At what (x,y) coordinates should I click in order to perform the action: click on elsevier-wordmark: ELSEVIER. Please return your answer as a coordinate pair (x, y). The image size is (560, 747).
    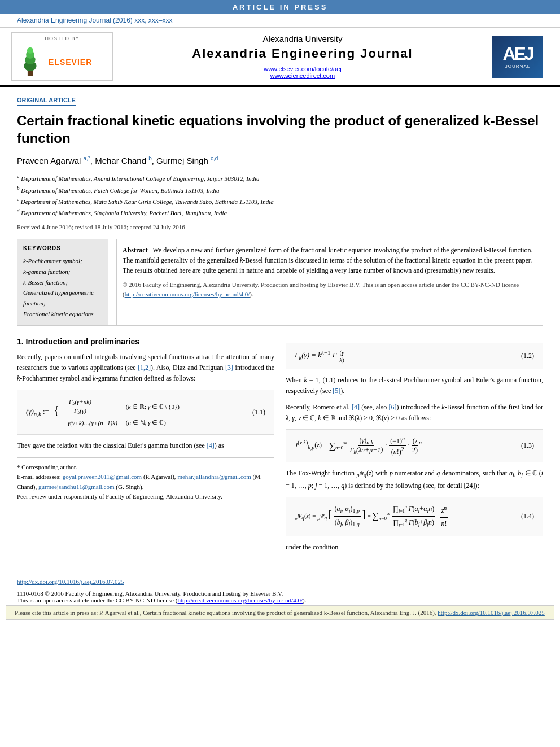
    Looking at the image, I should click on (70, 62).